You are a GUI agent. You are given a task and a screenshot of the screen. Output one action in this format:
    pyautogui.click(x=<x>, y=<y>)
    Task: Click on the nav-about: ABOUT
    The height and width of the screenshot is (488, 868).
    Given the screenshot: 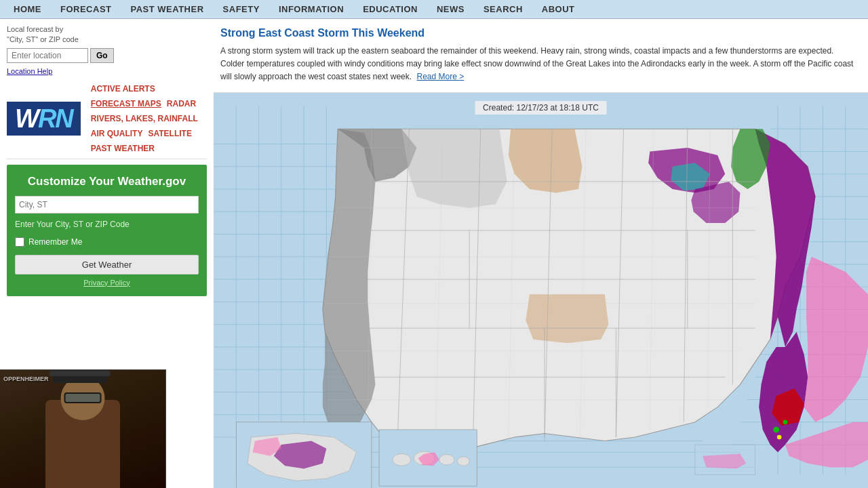 What is the action you would take?
    pyautogui.click(x=559, y=9)
    